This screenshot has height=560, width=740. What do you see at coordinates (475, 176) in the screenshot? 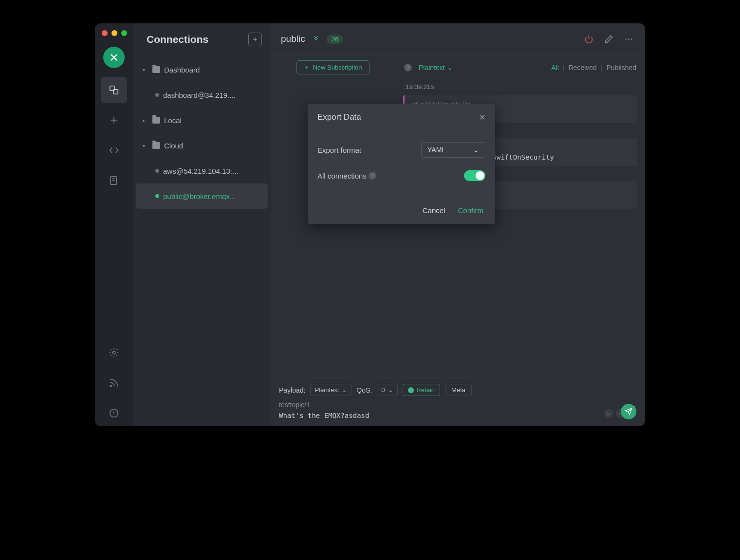
I see `all-connections-toggle` at bounding box center [475, 176].